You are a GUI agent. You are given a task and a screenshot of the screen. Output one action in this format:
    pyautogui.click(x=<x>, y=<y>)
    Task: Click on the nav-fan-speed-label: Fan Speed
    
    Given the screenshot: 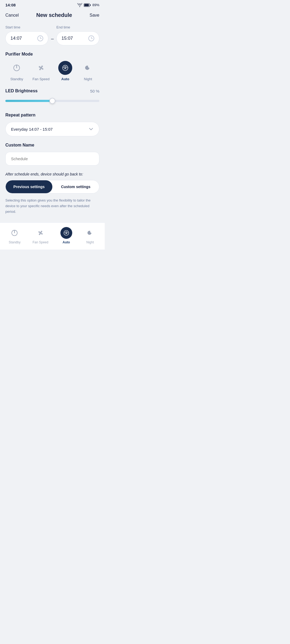 What is the action you would take?
    pyautogui.click(x=40, y=242)
    